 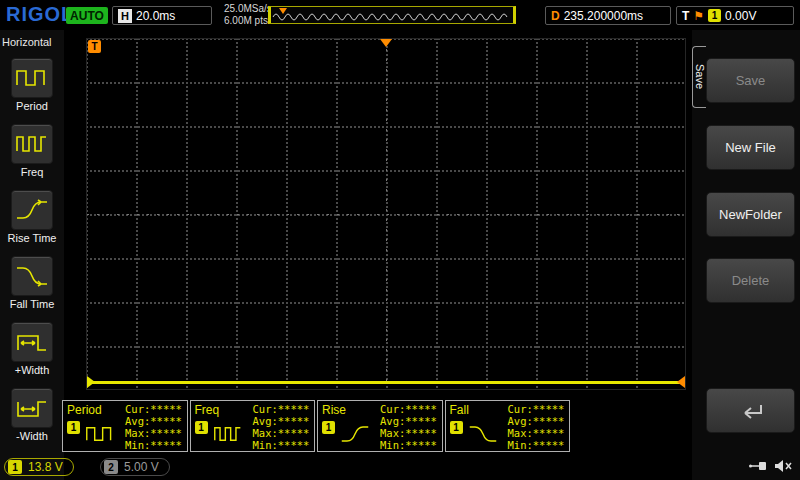 I want to click on trigger-label: T, so click(x=686, y=16).